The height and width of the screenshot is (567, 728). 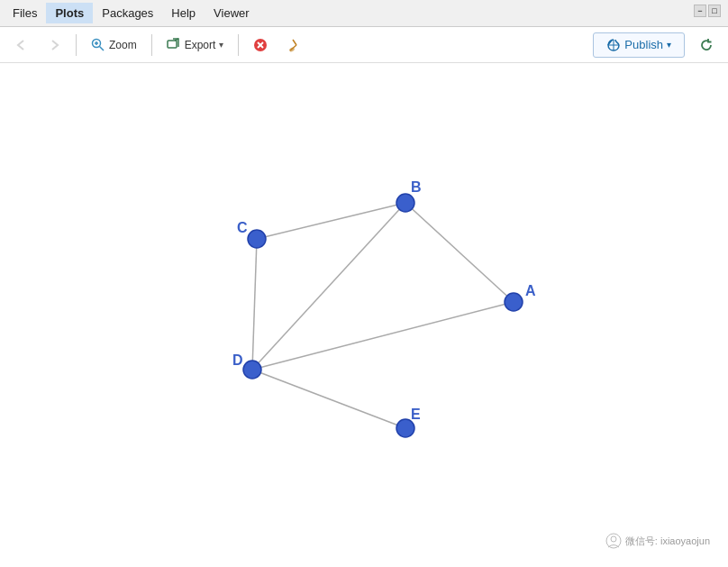 What do you see at coordinates (405, 203) in the screenshot?
I see `node-B` at bounding box center [405, 203].